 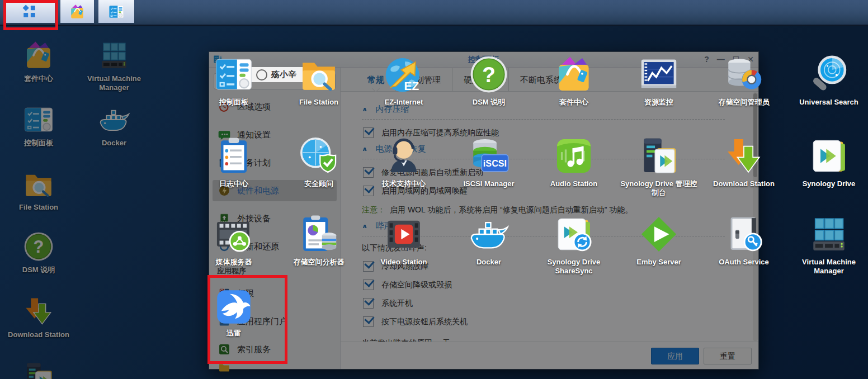 I want to click on app-universal-search: Universal Search, so click(x=828, y=80).